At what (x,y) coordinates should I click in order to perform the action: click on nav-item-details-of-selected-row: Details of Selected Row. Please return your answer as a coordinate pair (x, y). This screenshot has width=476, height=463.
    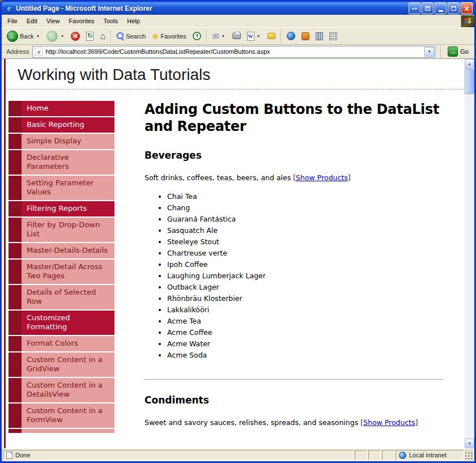
    Looking at the image, I should click on (61, 297).